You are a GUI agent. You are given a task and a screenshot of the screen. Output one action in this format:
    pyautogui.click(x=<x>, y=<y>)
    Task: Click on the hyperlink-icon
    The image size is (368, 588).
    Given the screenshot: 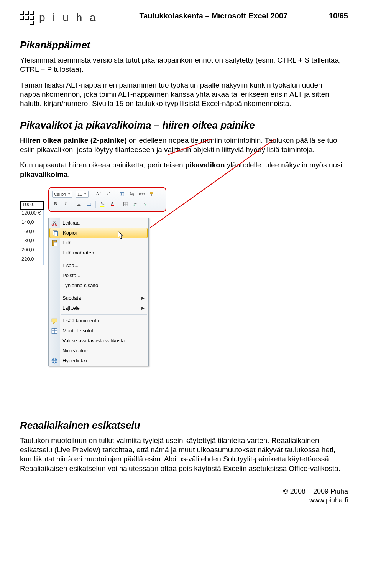 What is the action you would take?
    pyautogui.click(x=54, y=361)
    